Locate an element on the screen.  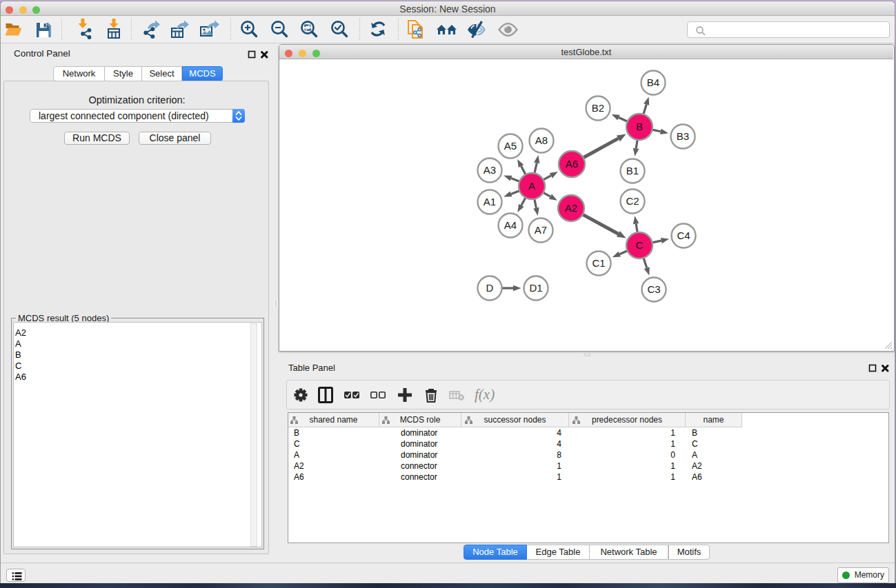
svg-text: C is located at coordinates (640, 245).